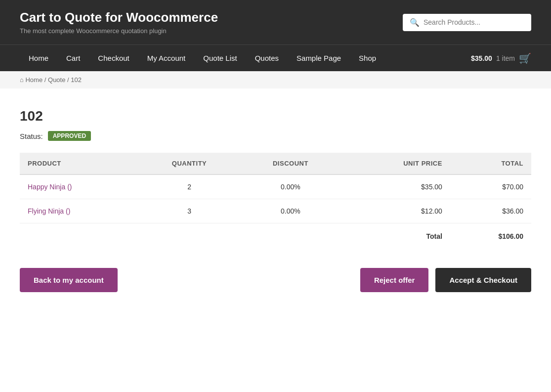 Image resolution: width=551 pixels, height=392 pixels. What do you see at coordinates (276, 164) in the screenshot?
I see `table-header-row: Product Quantity Discount Unit Price Tot…` at bounding box center [276, 164].